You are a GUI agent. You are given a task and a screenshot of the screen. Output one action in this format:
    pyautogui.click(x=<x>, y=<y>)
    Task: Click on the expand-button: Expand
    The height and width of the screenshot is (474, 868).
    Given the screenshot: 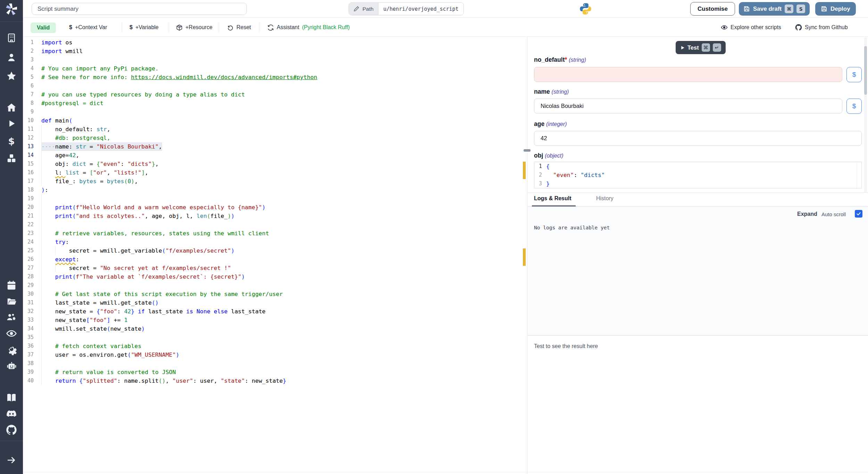 What is the action you would take?
    pyautogui.click(x=807, y=214)
    